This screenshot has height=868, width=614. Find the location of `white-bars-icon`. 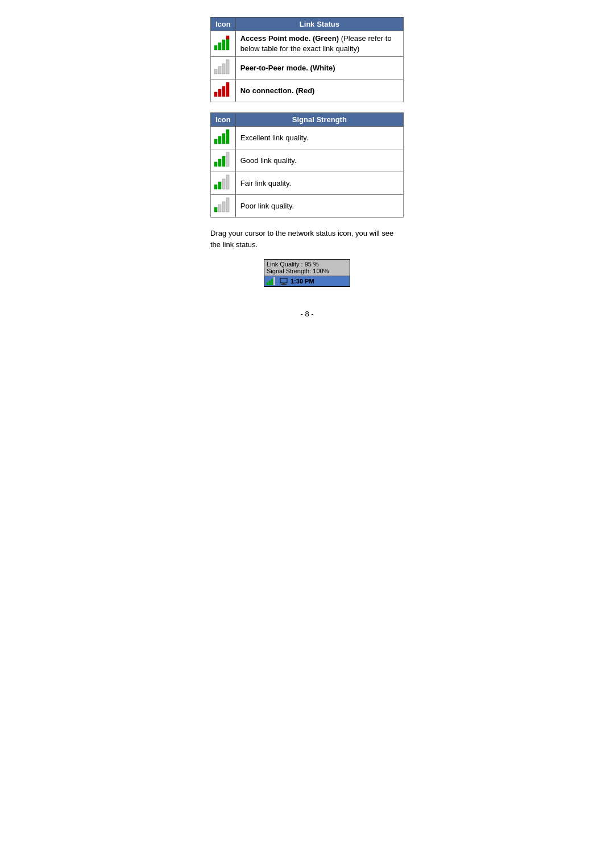

white-bars-icon is located at coordinates (223, 67).